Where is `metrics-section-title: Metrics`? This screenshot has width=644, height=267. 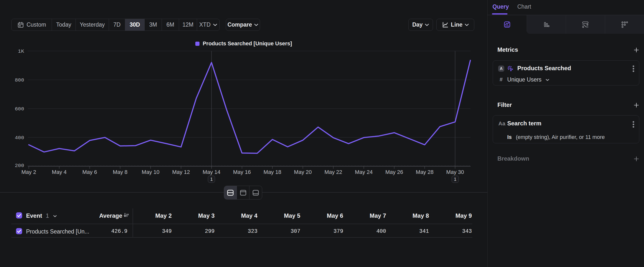 metrics-section-title: Metrics is located at coordinates (508, 50).